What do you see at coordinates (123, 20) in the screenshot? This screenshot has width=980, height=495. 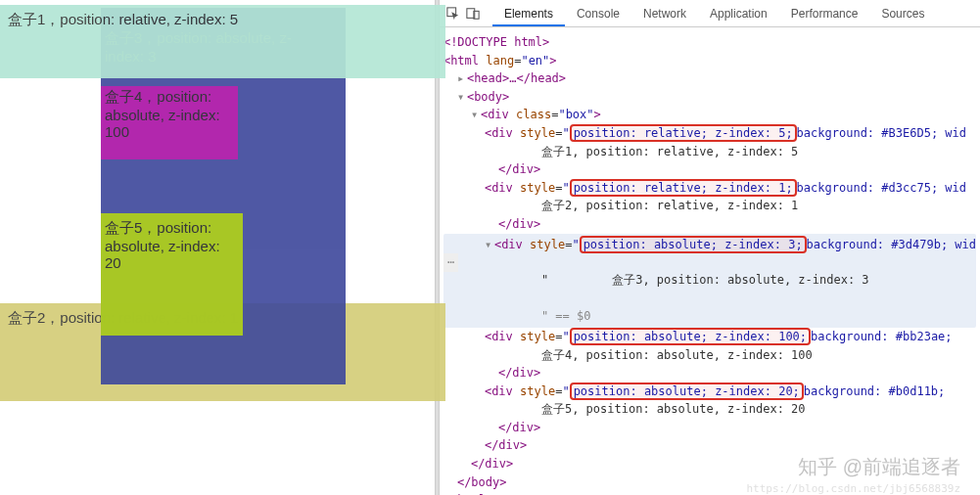 I see `box-1-label: 盒子1，position: relative, z-index: 5` at bounding box center [123, 20].